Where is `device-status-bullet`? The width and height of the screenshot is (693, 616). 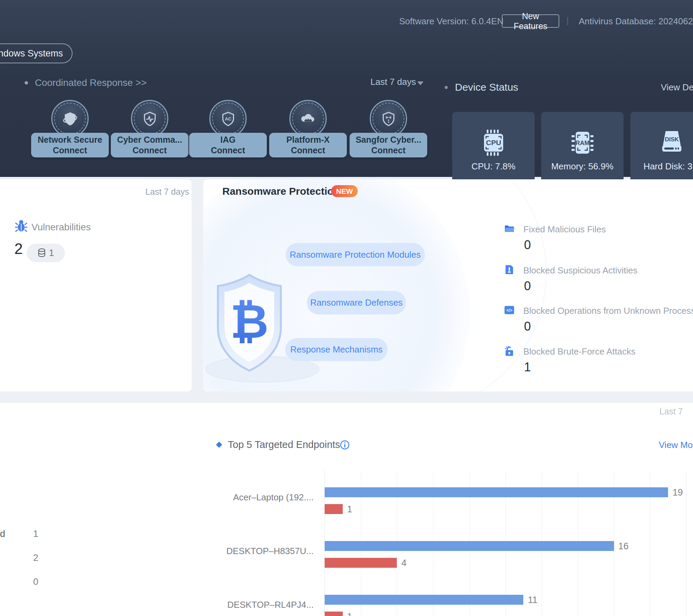 device-status-bullet is located at coordinates (446, 88).